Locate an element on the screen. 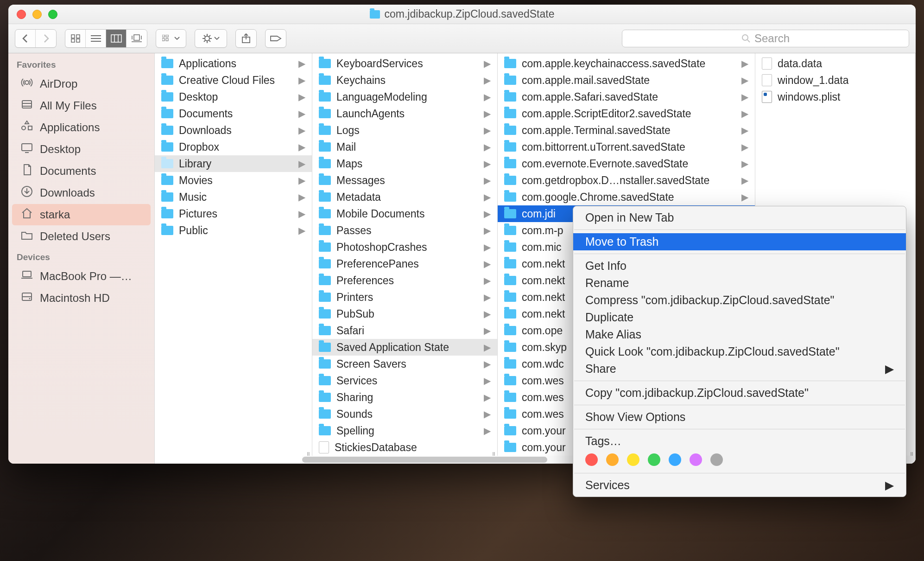 The height and width of the screenshot is (561, 924). menu-item: Rename is located at coordinates (740, 283).